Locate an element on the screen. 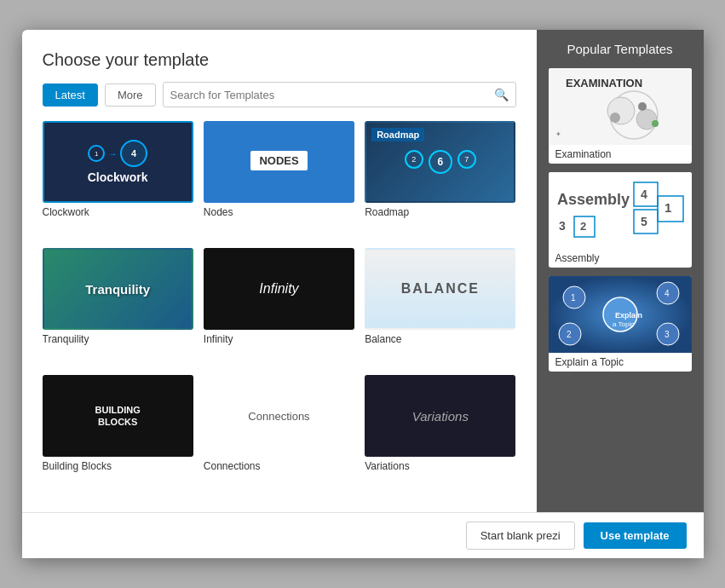 Image resolution: width=725 pixels, height=588 pixels. building-title-thumb: BUILDINGBLOCKS is located at coordinates (118, 416).